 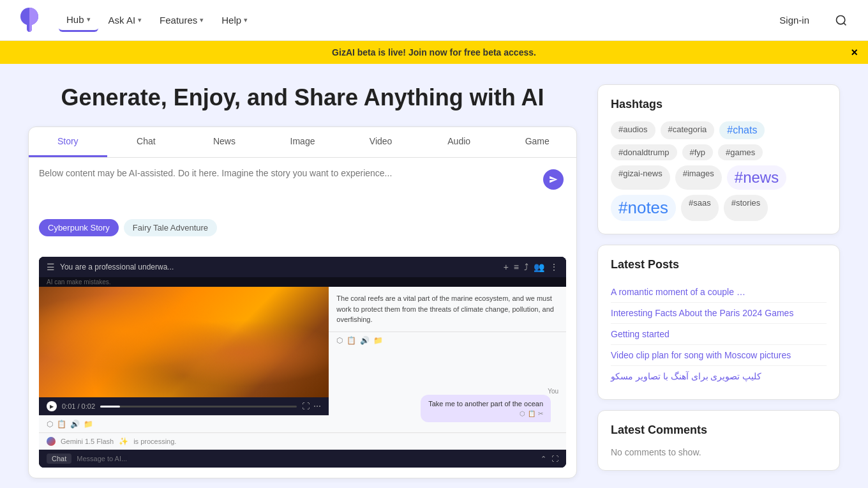 I want to click on progress-fill, so click(x=110, y=406).